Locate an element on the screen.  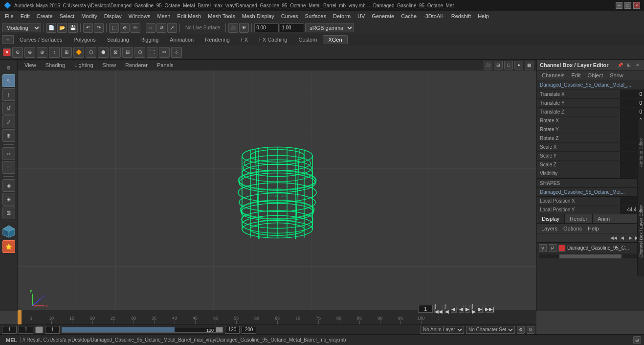
playback-frame-field is located at coordinates (425, 309).